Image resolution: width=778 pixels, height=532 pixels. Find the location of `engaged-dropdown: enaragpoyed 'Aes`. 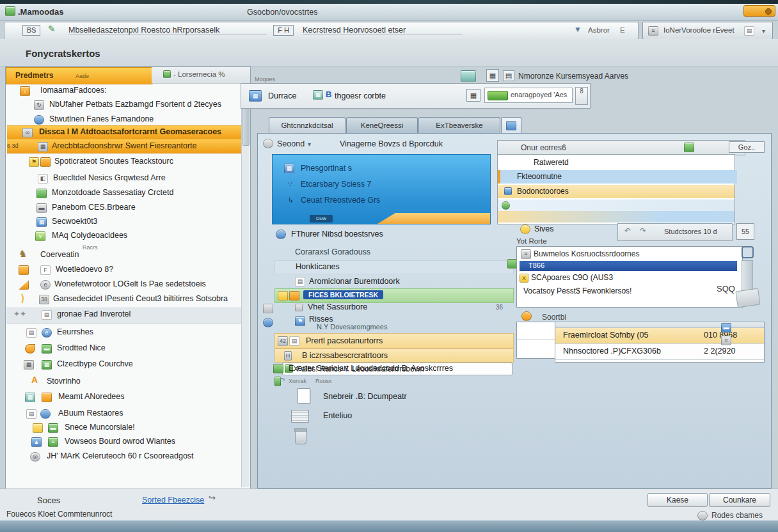

engaged-dropdown: enaragpoyed 'Aes is located at coordinates (528, 95).